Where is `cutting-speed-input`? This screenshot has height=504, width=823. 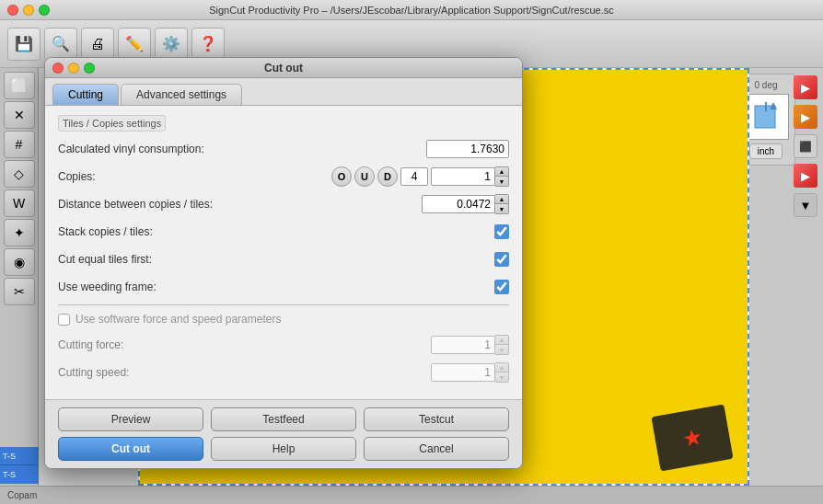
cutting-speed-input is located at coordinates (463, 372).